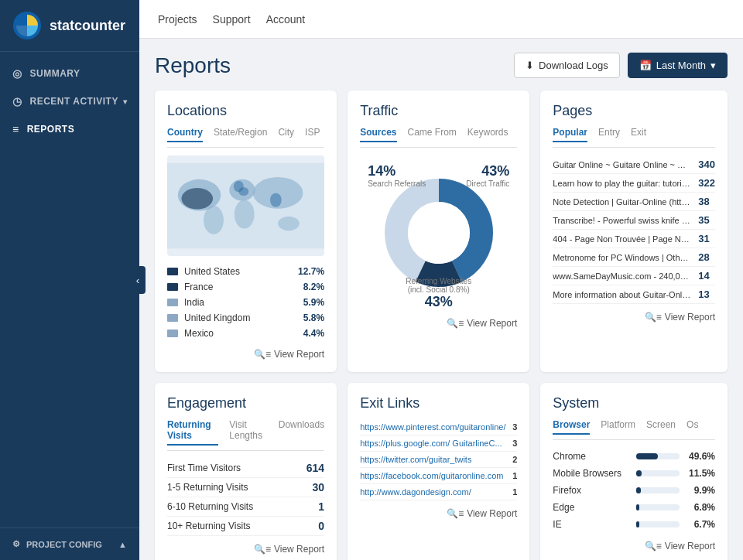 Image resolution: width=743 pixels, height=560 pixels. Describe the element at coordinates (122, 545) in the screenshot. I see `chevron-up-icon: ▲` at that location.